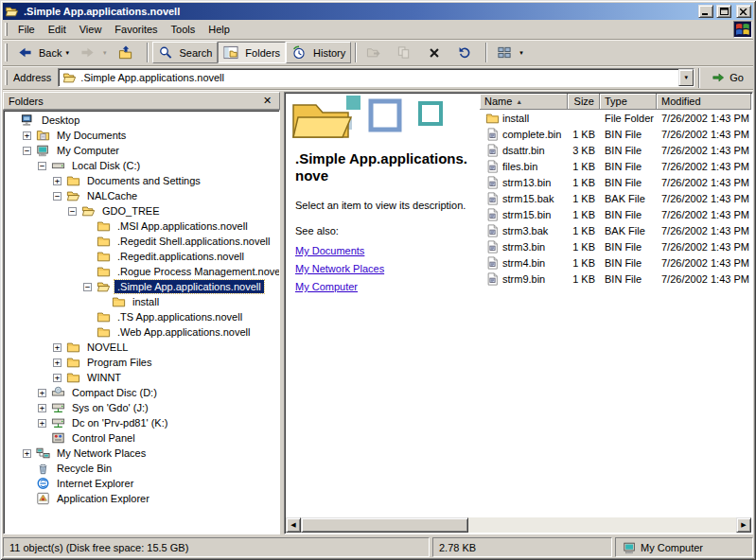 This screenshot has height=560, width=756. What do you see at coordinates (142, 393) in the screenshot?
I see `tree-item: +Compact Disc (D:)` at bounding box center [142, 393].